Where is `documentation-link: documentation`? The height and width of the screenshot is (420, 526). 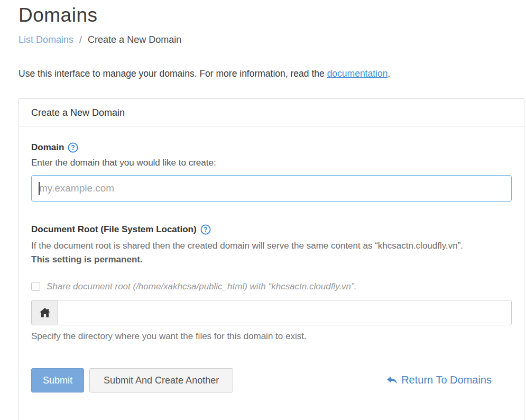
documentation-link: documentation is located at coordinates (357, 74).